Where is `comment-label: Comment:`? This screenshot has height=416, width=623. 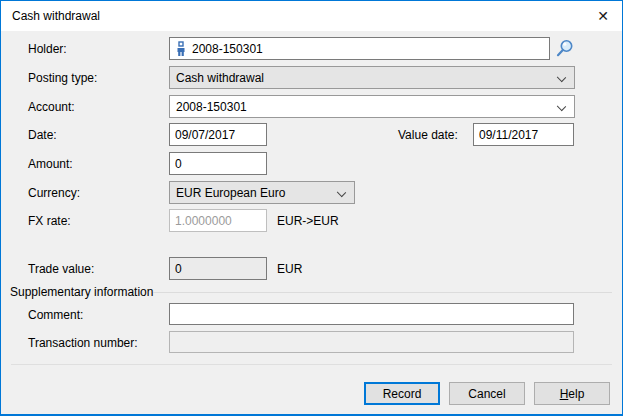
comment-label: Comment: is located at coordinates (56, 315).